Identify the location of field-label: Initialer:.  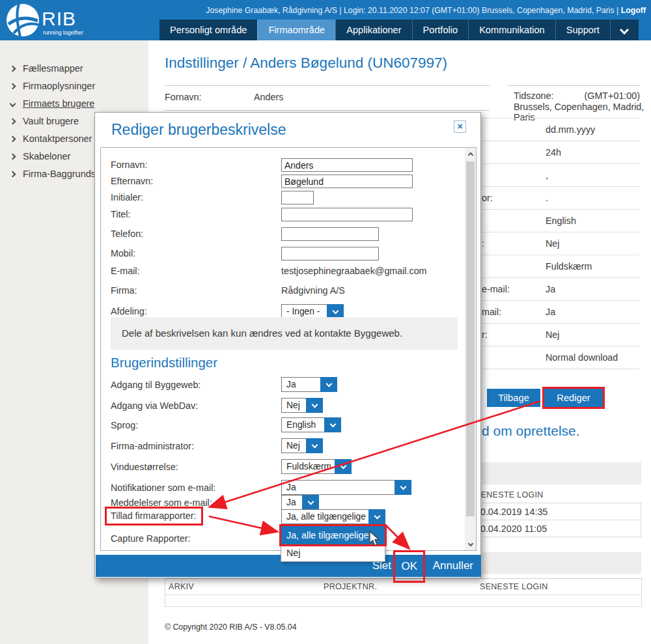
(127, 197).